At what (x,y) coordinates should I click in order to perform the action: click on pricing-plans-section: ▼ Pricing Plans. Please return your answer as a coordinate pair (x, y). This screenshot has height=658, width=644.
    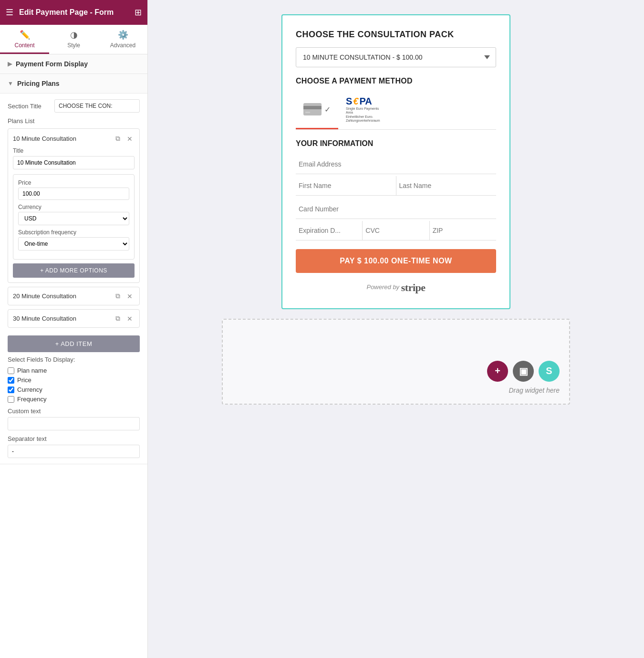
    Looking at the image, I should click on (73, 84).